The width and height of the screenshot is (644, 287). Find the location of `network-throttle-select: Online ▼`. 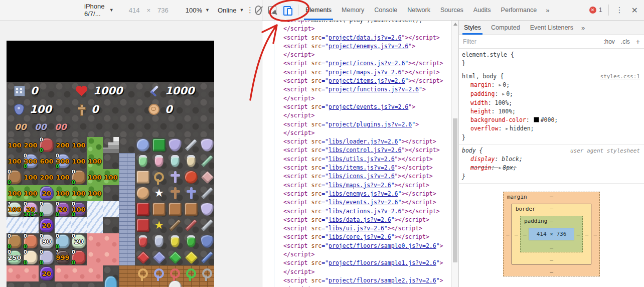

network-throttle-select: Online ▼ is located at coordinates (231, 10).